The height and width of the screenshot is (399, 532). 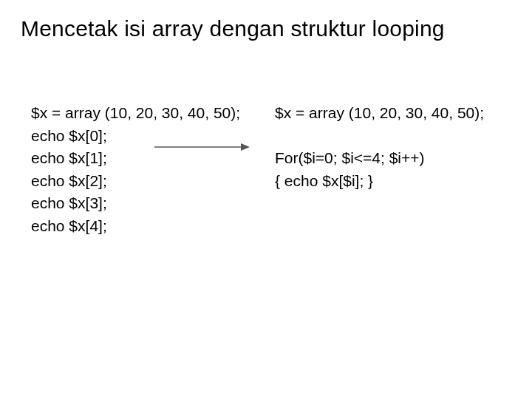 I want to click on code-line: echo $x[3];, so click(x=69, y=202).